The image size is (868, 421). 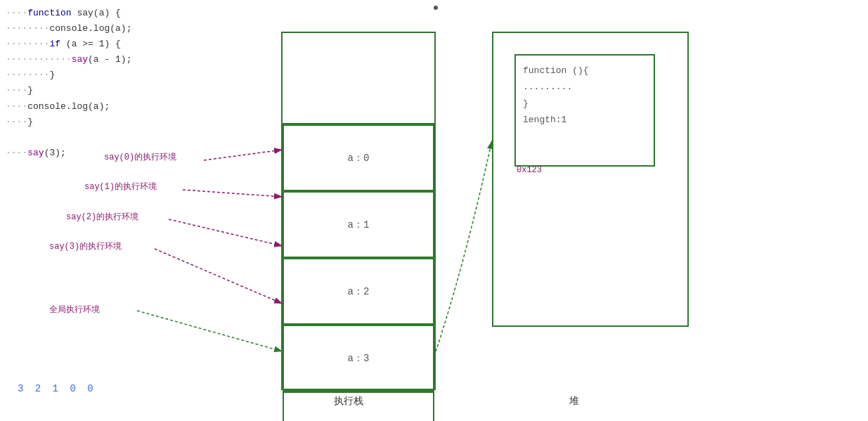 What do you see at coordinates (358, 225) in the screenshot?
I see `stack-slot-a1: a：1` at bounding box center [358, 225].